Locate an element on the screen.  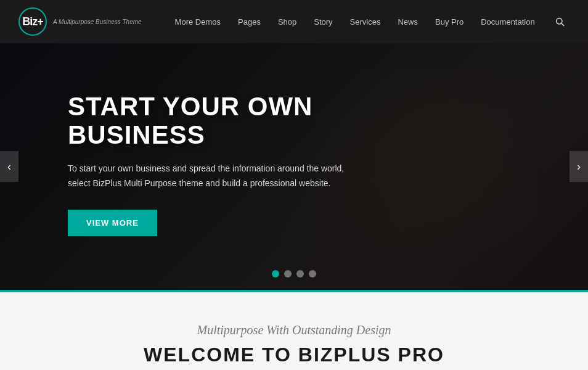
nav-more-demos: More Demos is located at coordinates (198, 22).